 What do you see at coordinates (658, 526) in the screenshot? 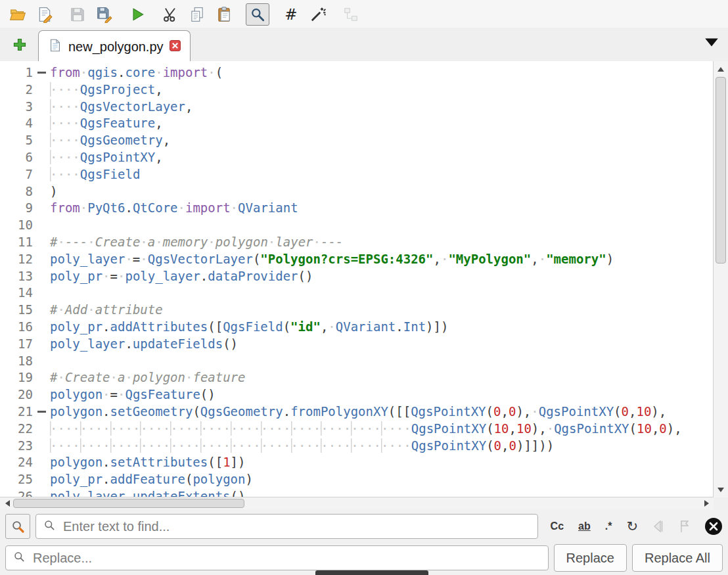
I see `find-previous-button` at bounding box center [658, 526].